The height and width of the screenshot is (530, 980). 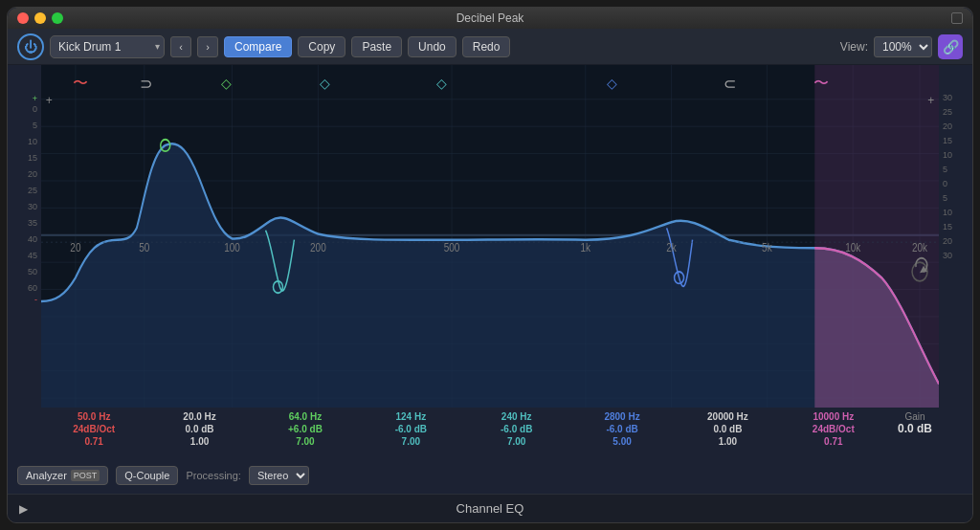 What do you see at coordinates (834, 429) in the screenshot?
I see `band8-gain: 24dB/Oct` at bounding box center [834, 429].